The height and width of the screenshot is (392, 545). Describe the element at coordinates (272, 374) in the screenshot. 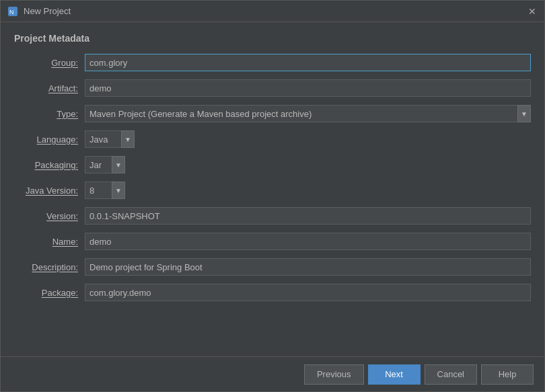

I see `dialog-footer: Previous Next Cancel Help` at that location.